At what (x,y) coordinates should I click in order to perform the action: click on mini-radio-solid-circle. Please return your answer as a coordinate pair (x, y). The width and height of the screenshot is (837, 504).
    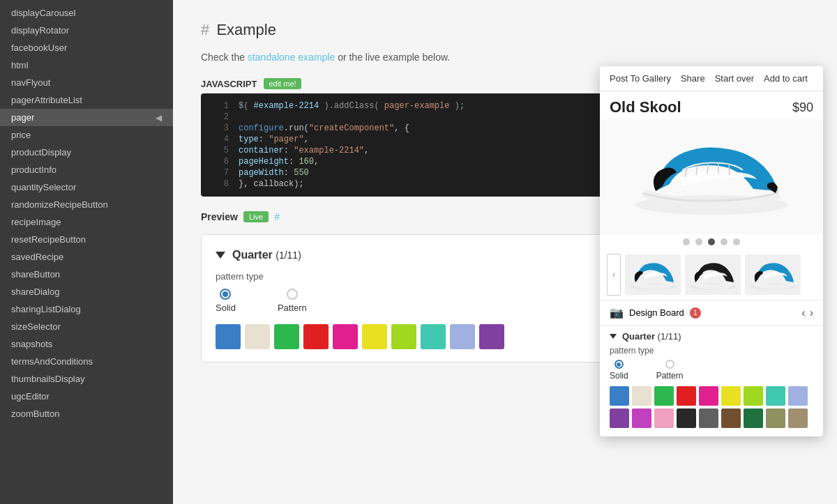
    Looking at the image, I should click on (619, 364).